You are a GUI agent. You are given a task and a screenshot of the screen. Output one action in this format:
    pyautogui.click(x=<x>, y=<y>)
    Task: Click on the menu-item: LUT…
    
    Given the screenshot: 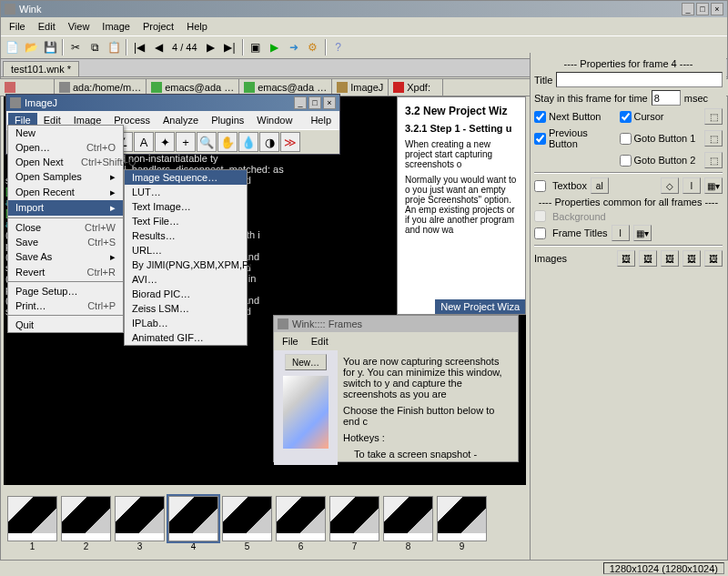 What is the action you would take?
    pyautogui.click(x=186, y=192)
    